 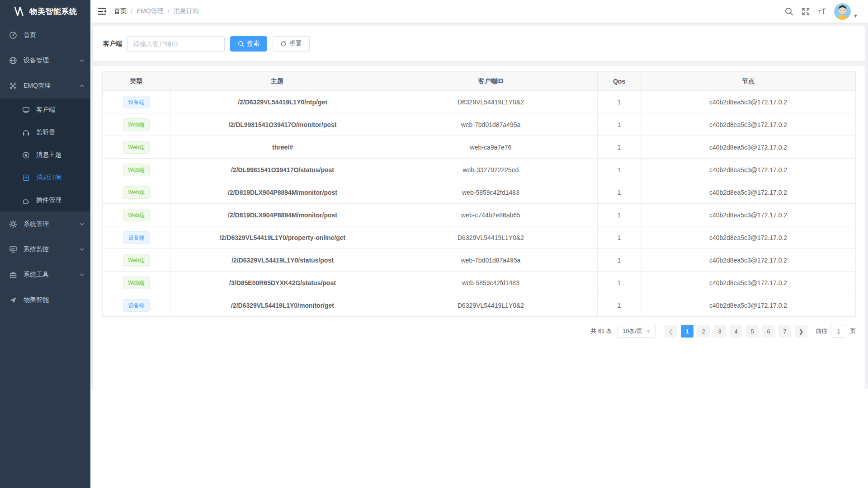 What do you see at coordinates (479, 147) in the screenshot?
I see `table-row: Web端 three/# web-ca9a7e76 1 c40b2d8ea5c3…` at bounding box center [479, 147].